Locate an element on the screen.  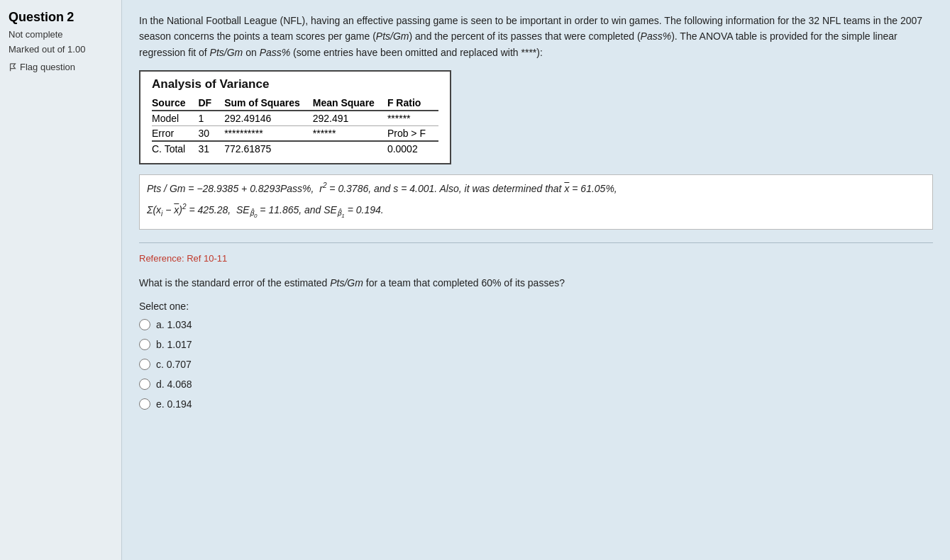
question-number: 2 is located at coordinates (70, 17).